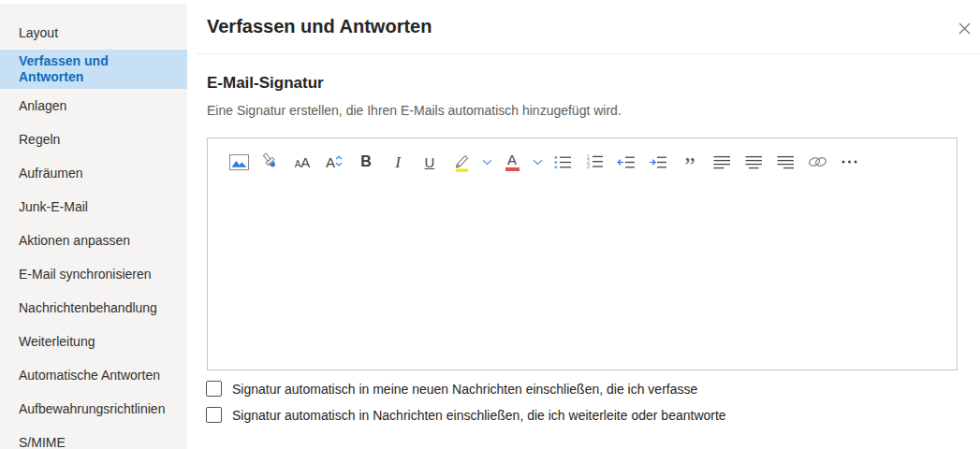 The width and height of the screenshot is (980, 449). Describe the element at coordinates (94, 173) in the screenshot. I see `sidebar-item: Aufräumen` at that location.